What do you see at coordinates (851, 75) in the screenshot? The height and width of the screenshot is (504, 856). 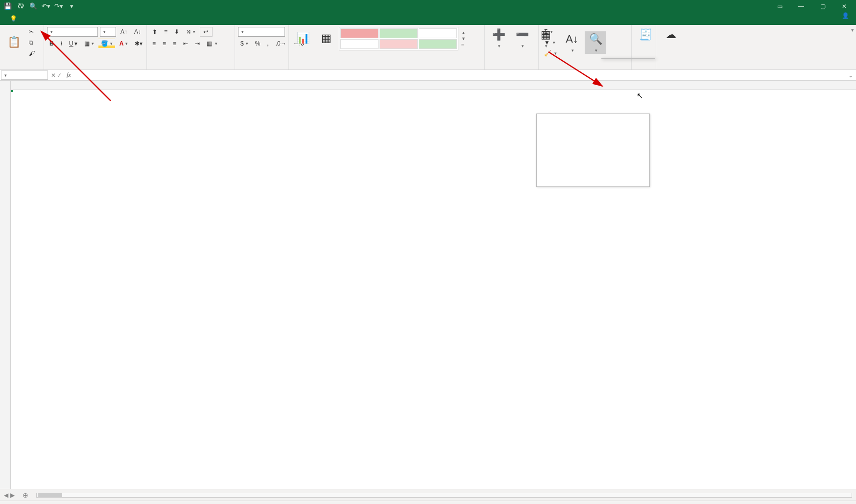 I see `expand-formula-bar-icon: ⌄` at bounding box center [851, 75].